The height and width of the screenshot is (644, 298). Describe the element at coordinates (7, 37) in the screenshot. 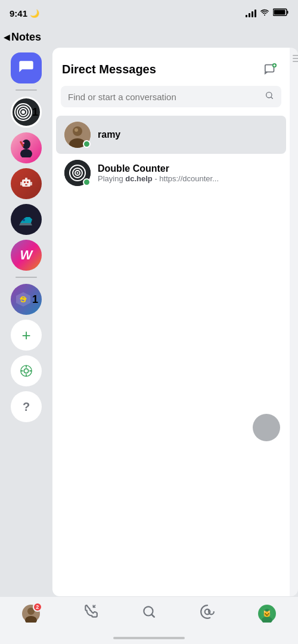

I see `back-chevron-icon: ◀` at that location.